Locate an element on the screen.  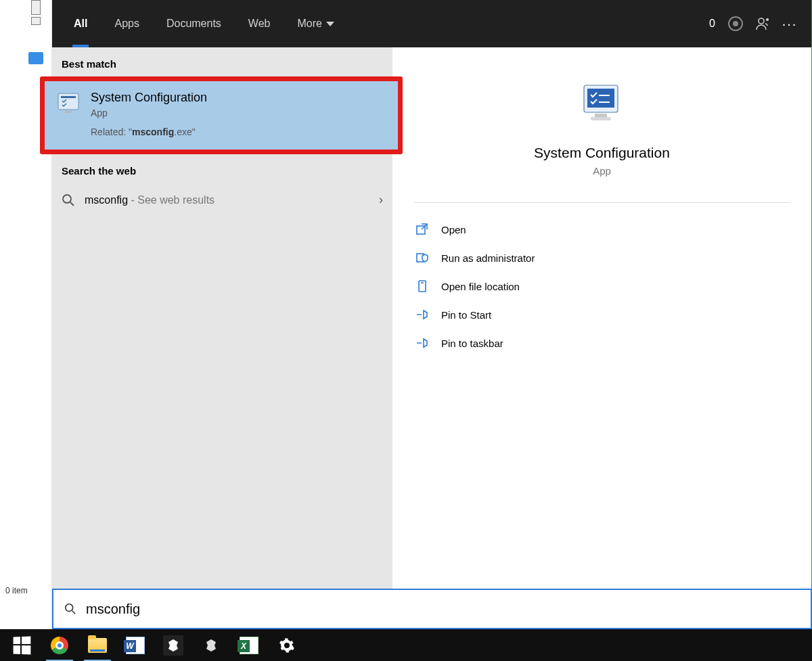
taskbar-settings is located at coordinates (287, 645).